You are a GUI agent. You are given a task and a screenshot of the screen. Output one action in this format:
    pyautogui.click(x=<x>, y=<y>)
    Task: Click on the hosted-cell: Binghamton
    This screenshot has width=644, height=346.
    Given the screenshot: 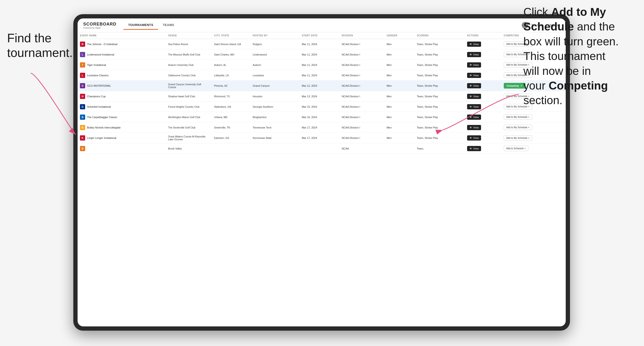 What is the action you would take?
    pyautogui.click(x=275, y=117)
    